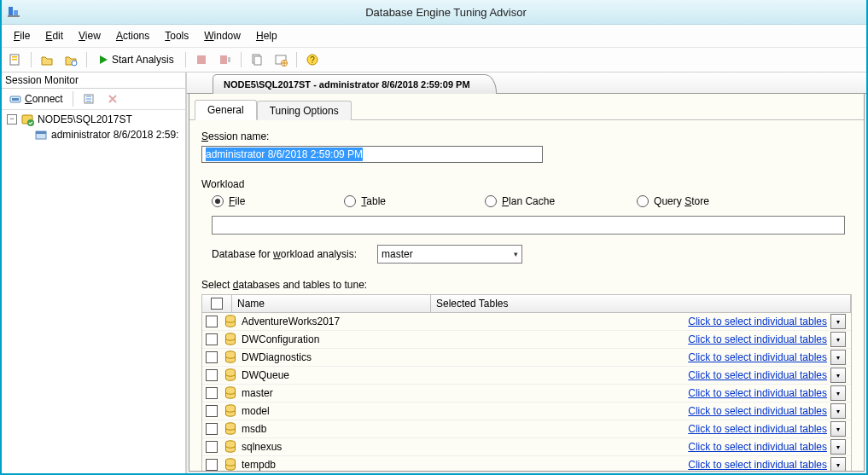 This screenshot has height=475, width=868. What do you see at coordinates (365, 201) in the screenshot?
I see `workload-radio-table: Table` at bounding box center [365, 201].